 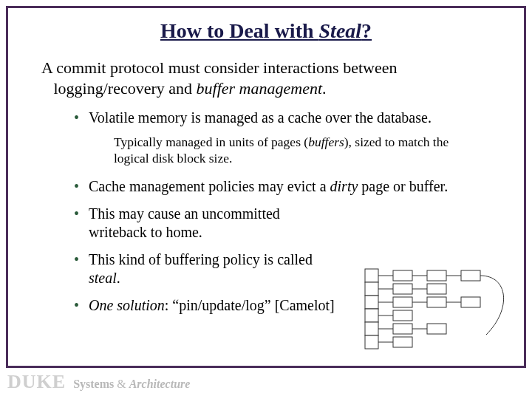 I want to click on bullet-3: This may cause an uncommitted writeback …, so click(x=211, y=223).